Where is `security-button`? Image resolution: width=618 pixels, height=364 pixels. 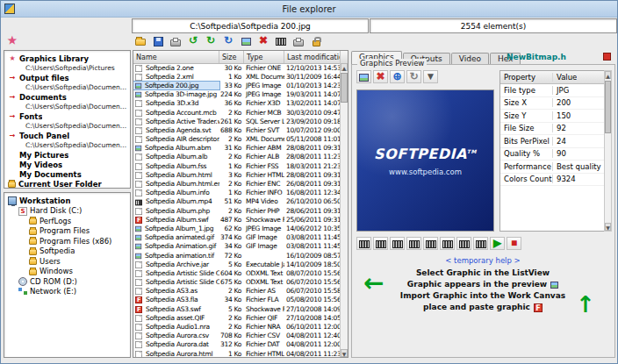
security-button is located at coordinates (316, 40).